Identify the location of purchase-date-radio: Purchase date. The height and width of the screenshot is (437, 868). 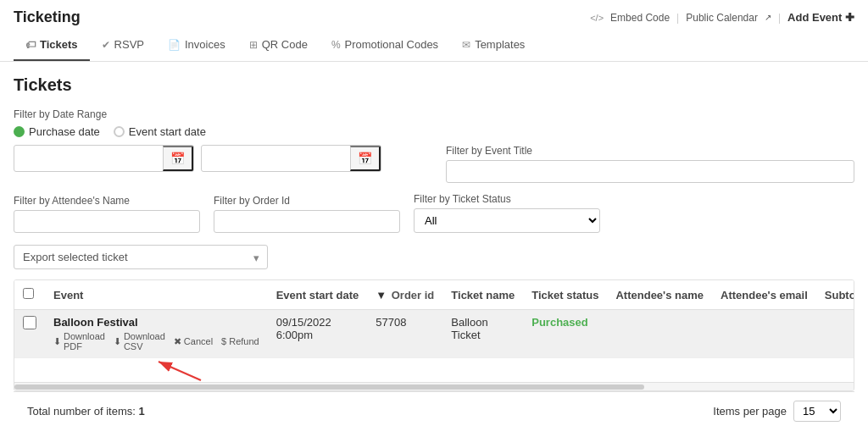
(57, 132).